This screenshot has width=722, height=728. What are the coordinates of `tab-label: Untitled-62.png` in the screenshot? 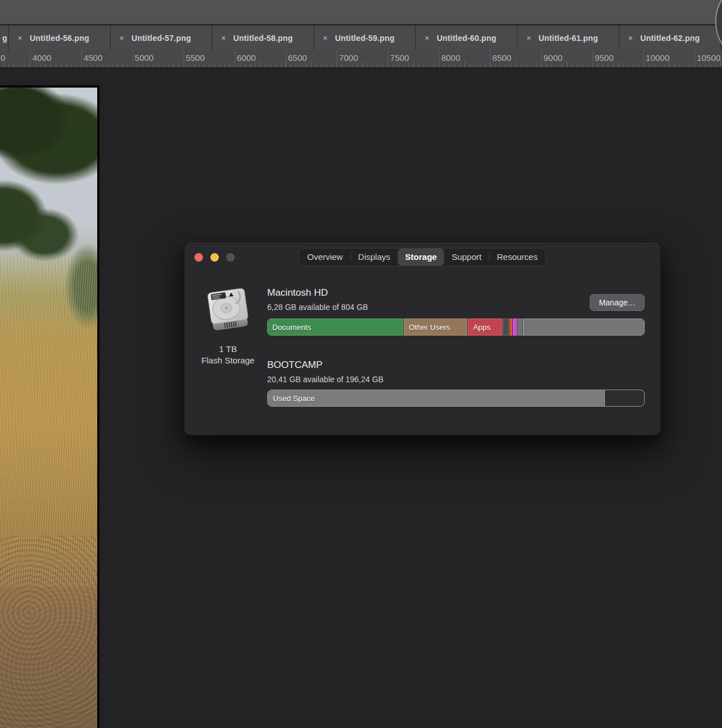 It's located at (670, 38).